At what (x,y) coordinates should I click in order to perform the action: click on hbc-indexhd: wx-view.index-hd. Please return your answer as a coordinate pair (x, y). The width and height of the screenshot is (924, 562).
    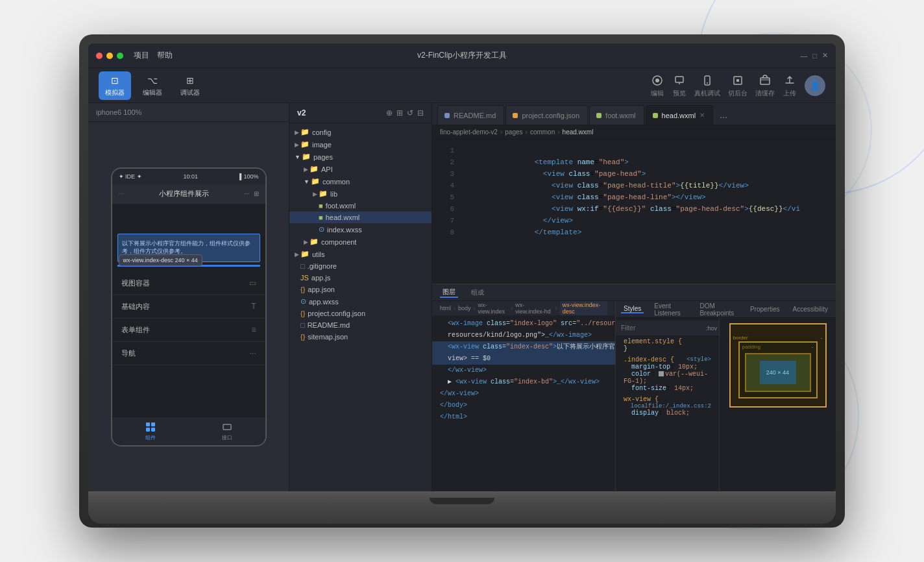
    Looking at the image, I should click on (534, 308).